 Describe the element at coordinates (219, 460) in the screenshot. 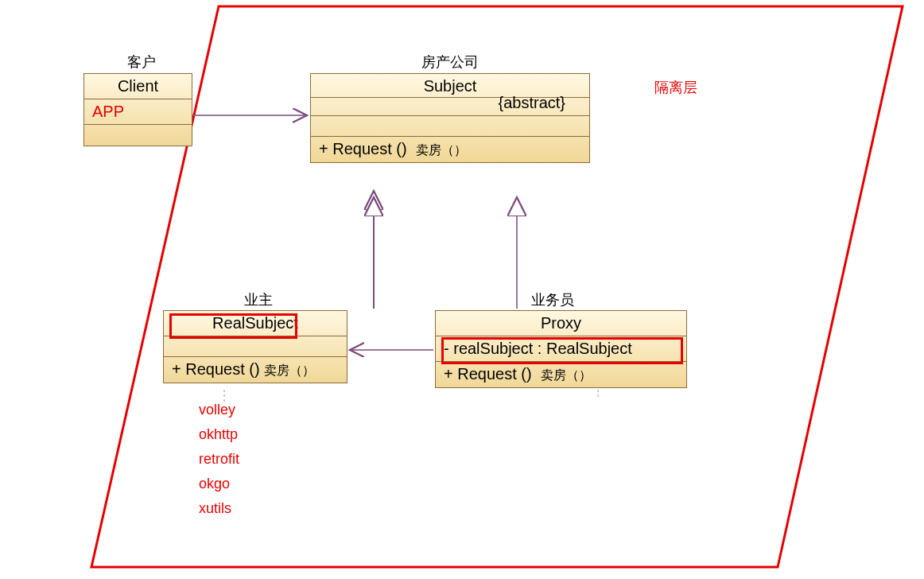

I see `lib-item: retrofit` at that location.